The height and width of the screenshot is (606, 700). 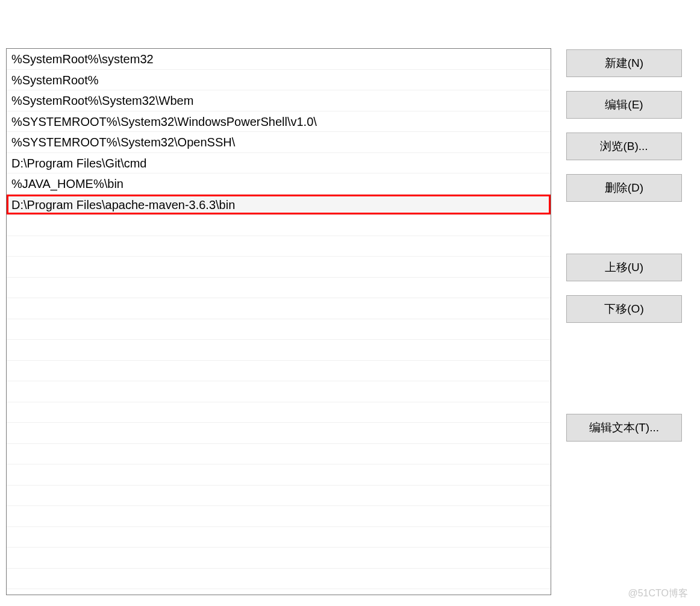 What do you see at coordinates (624, 309) in the screenshot?
I see `move-down-button: 下移(O)` at bounding box center [624, 309].